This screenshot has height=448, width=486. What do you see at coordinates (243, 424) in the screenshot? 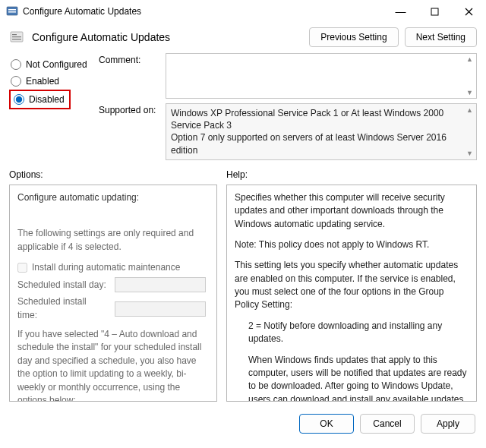
I see `footer: OK Cancel Apply` at bounding box center [243, 424].